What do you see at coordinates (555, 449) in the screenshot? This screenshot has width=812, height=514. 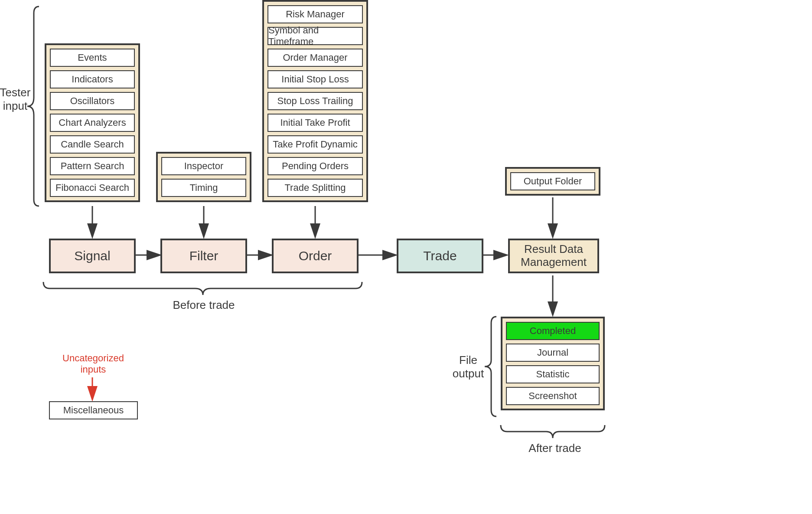 I see `after-trade-label: After trade` at bounding box center [555, 449].